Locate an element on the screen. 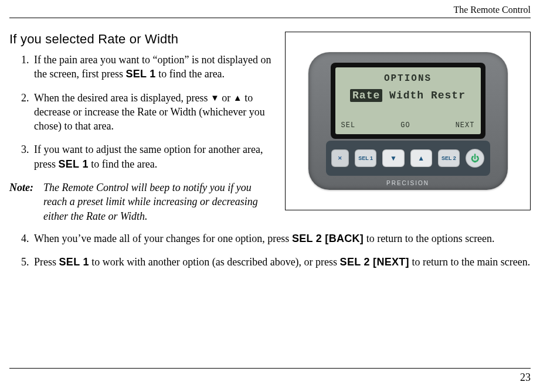  step-1: If the pain area you want to “option” is… is located at coordinates (153, 67).